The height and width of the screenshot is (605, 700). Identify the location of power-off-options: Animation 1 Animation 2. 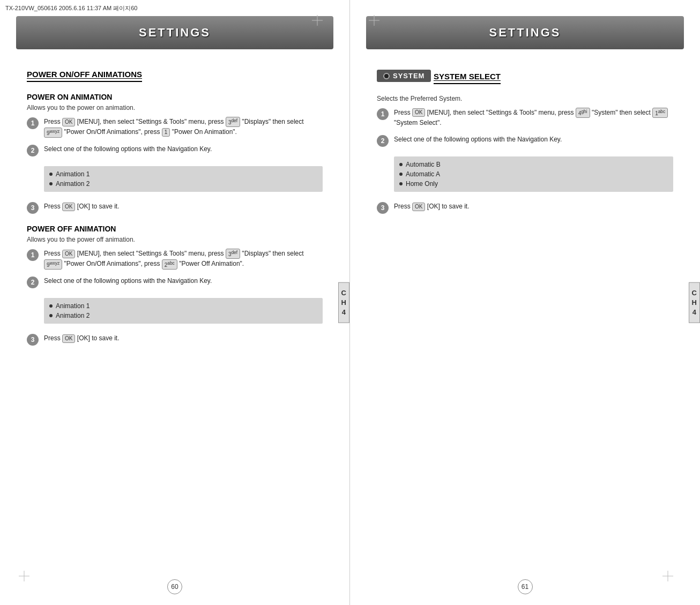
(183, 311).